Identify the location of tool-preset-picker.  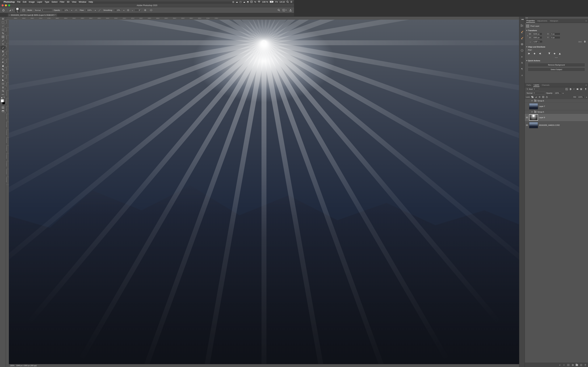
(11, 10).